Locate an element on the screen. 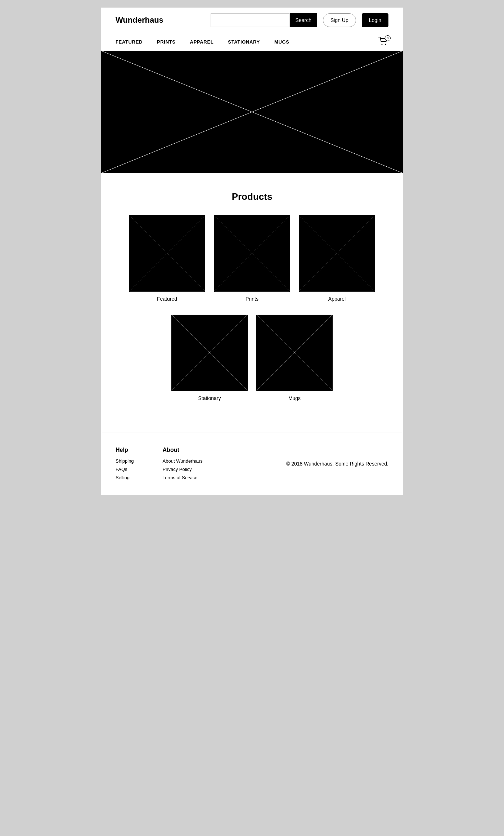 The width and height of the screenshot is (504, 836). search-form: Search is located at coordinates (264, 20).